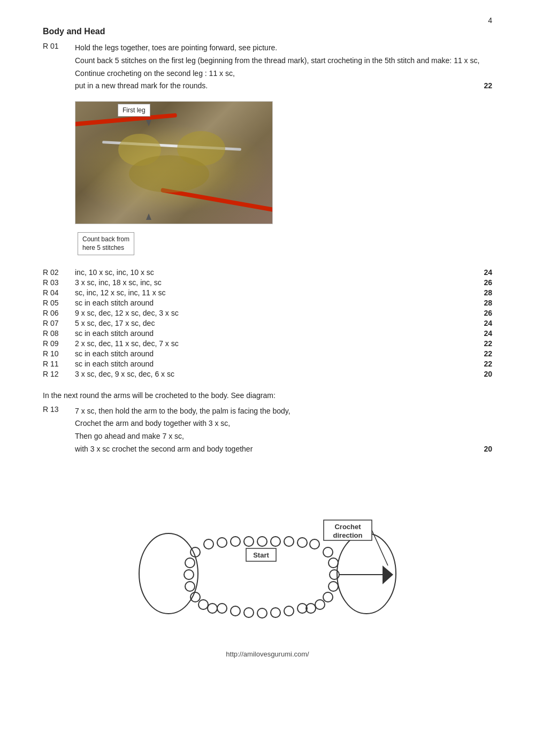 Image resolution: width=535 pixels, height=756 pixels. What do you see at coordinates (59, 282) in the screenshot?
I see `row-label: R 03` at bounding box center [59, 282].